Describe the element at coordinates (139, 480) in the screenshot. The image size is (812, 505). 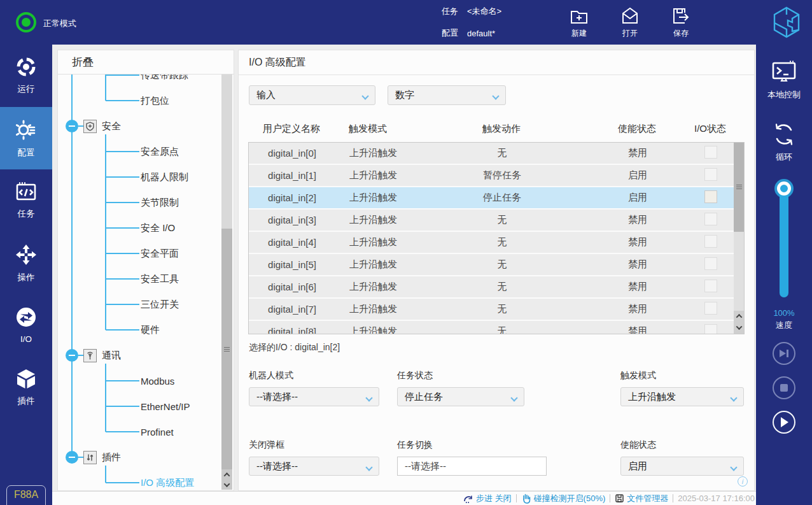
I see `tree-item-io-advanced-config: I/O 高级配置` at that location.